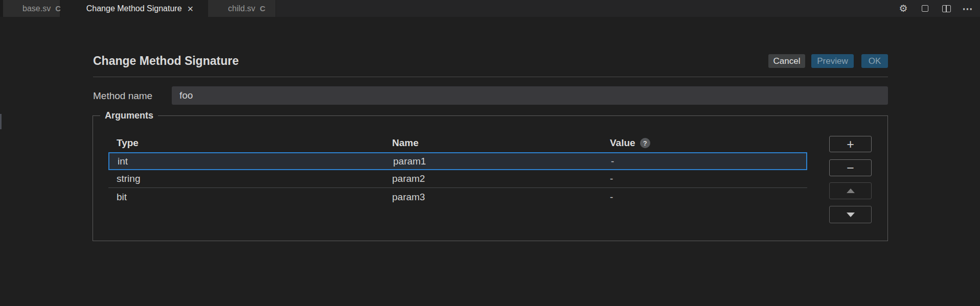 The width and height of the screenshot is (980, 306). Describe the element at coordinates (832, 61) in the screenshot. I see `preview-button: Preview` at that location.